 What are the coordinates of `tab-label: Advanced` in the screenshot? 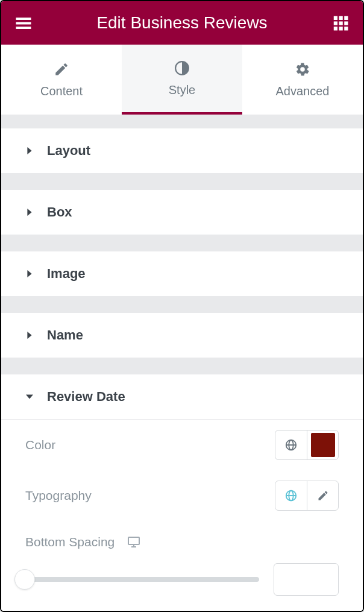 It's located at (303, 92).